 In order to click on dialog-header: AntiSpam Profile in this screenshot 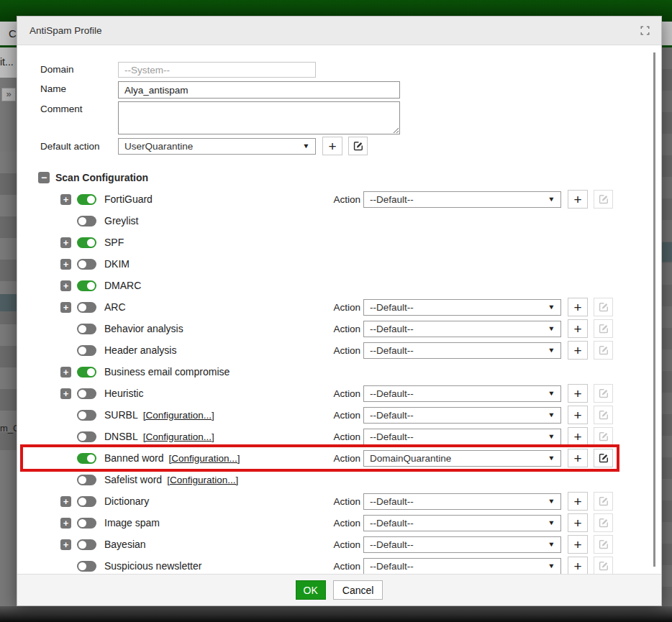, I will do `click(340, 31)`.